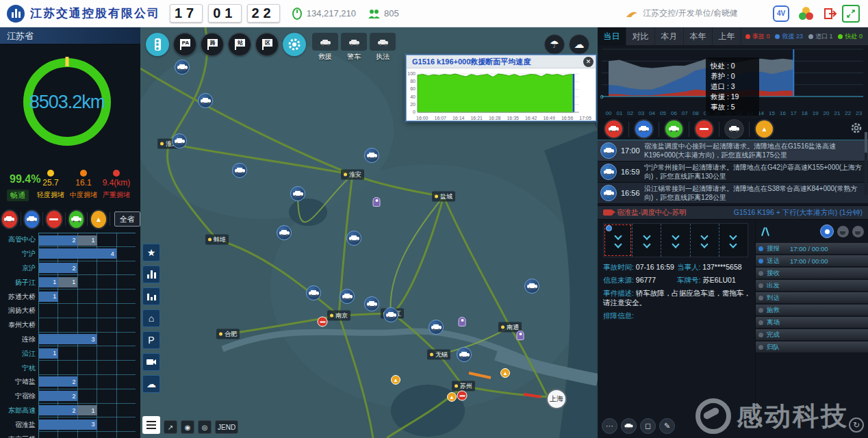  Describe the element at coordinates (812, 335) in the screenshot. I see `step-row: 完成` at that location.